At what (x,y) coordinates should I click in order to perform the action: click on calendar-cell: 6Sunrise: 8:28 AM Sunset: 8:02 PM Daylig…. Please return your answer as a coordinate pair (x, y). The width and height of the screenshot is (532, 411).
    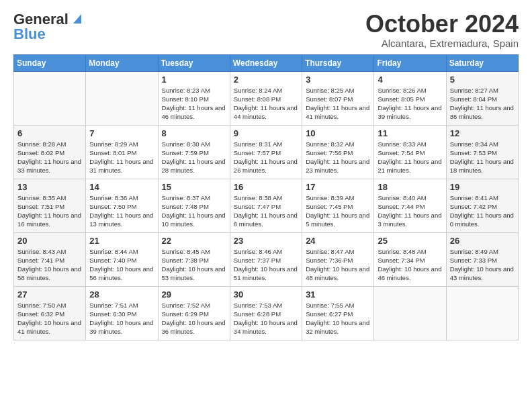
    Looking at the image, I should click on (50, 152).